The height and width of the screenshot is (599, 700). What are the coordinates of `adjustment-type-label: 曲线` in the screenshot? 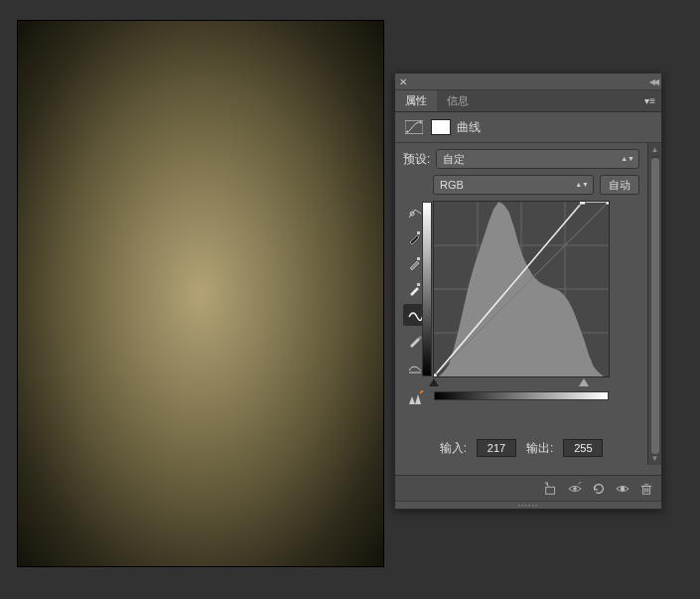 It's located at (469, 127).